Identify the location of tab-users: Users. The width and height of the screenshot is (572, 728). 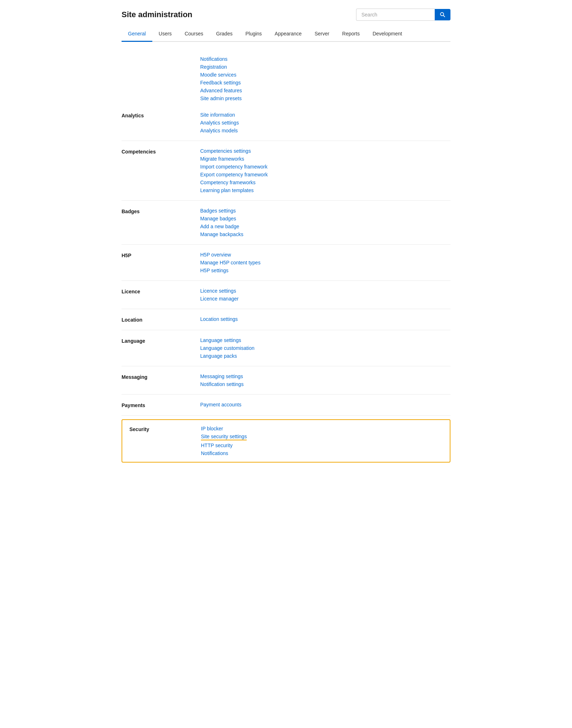
(165, 34).